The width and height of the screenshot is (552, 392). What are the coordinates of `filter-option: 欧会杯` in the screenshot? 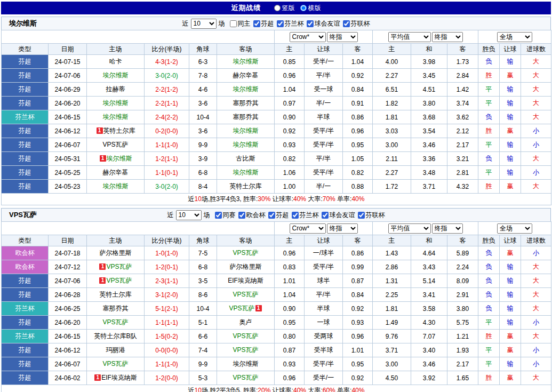 It's located at (252, 215).